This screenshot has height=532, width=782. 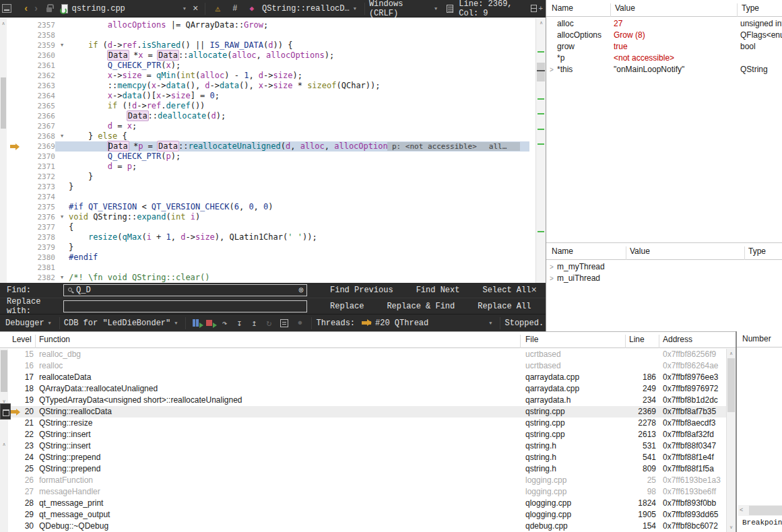 What do you see at coordinates (117, 323) in the screenshot?
I see `debug-engine-dropdown: CDB for "LedDieBonder"` at bounding box center [117, 323].